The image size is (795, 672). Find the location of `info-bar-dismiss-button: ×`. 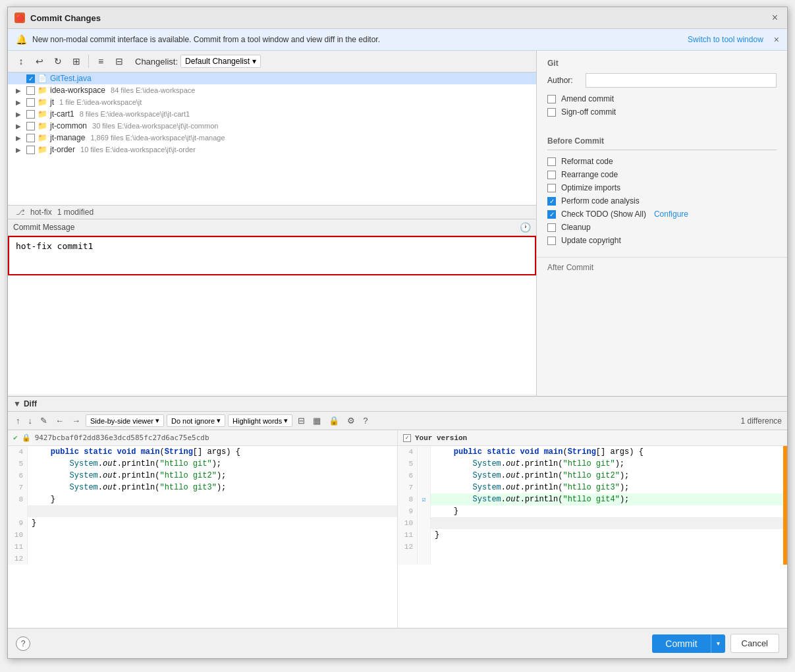

info-bar-dismiss-button: × is located at coordinates (777, 40).